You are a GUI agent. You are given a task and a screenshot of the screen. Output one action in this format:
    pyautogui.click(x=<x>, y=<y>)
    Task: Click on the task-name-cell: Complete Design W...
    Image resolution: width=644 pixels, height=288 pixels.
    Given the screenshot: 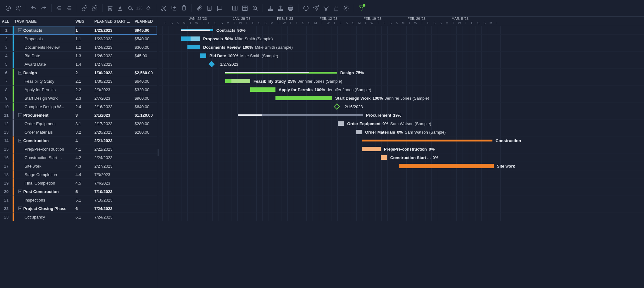 What is the action you would take?
    pyautogui.click(x=44, y=107)
    